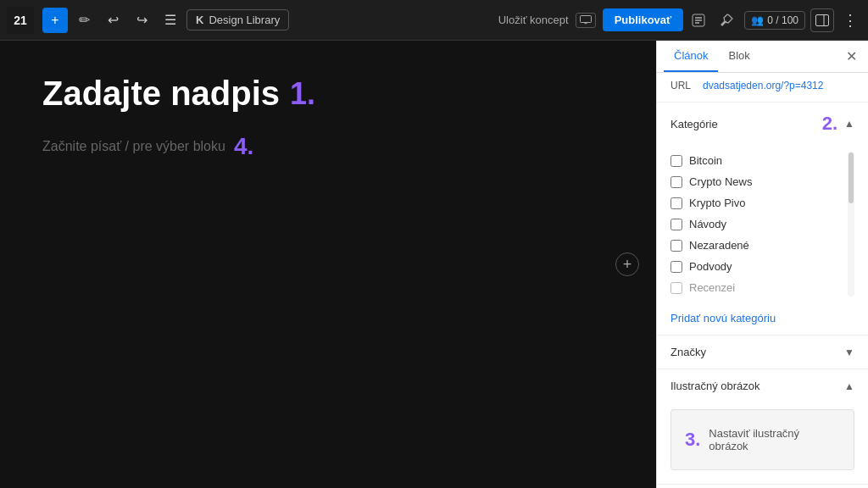 Image resolution: width=868 pixels, height=488 pixels. What do you see at coordinates (683, 86) in the screenshot?
I see `url-label: URL` at bounding box center [683, 86].